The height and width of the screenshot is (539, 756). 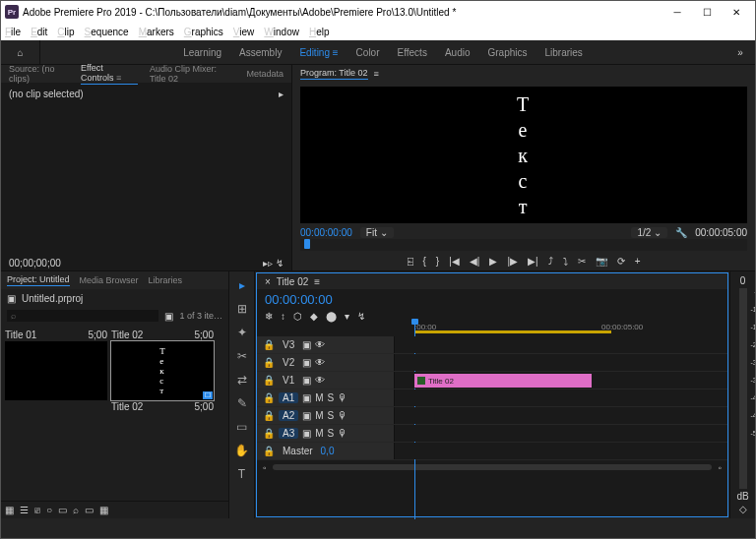 I want to click on program-monitor: Т е к с т, so click(x=524, y=155).